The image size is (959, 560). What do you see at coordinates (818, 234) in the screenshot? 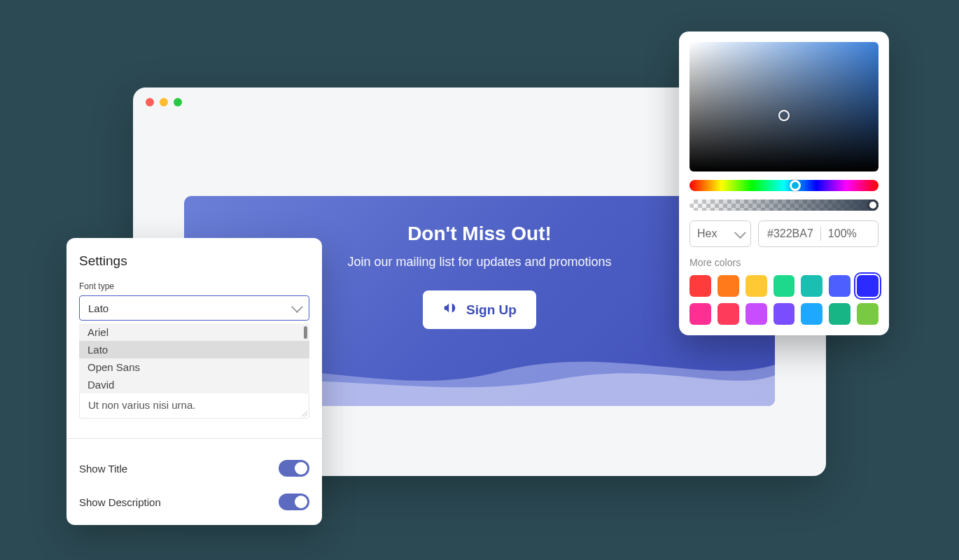
I see `color-value-input: #322BA7 100%` at bounding box center [818, 234].